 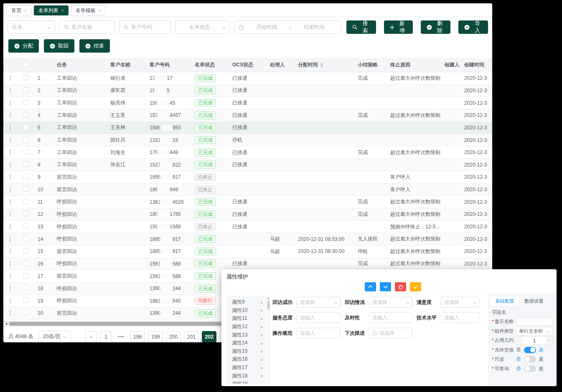 I want to click on task-select: 任务, so click(x=31, y=27).